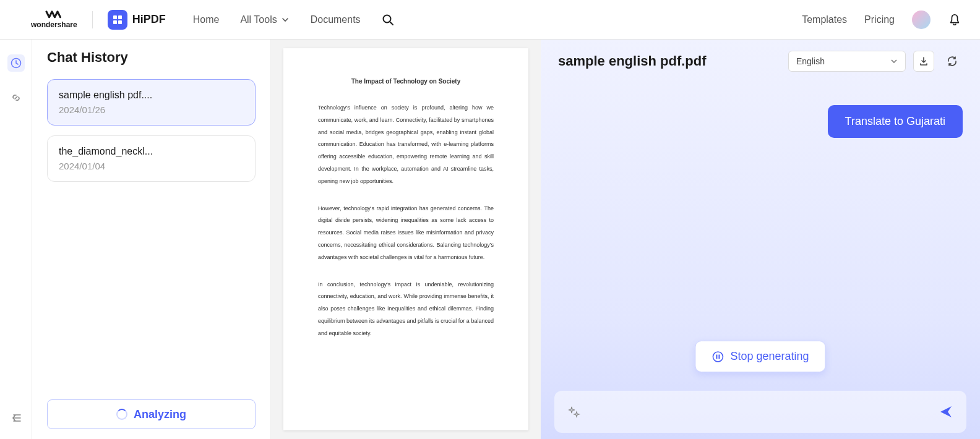 The image size is (980, 439). What do you see at coordinates (149, 20) in the screenshot?
I see `hipdf-text: HiPDF` at bounding box center [149, 20].